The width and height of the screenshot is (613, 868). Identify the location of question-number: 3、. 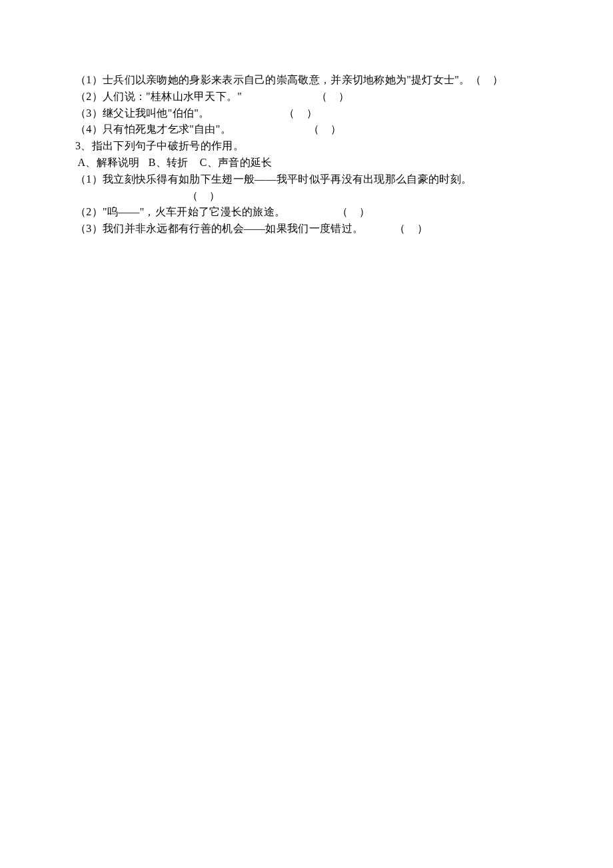
(84, 145).